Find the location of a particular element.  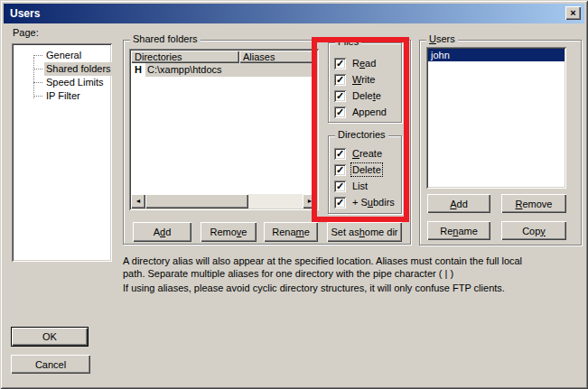

read-checkbox-label: Read is located at coordinates (364, 63).